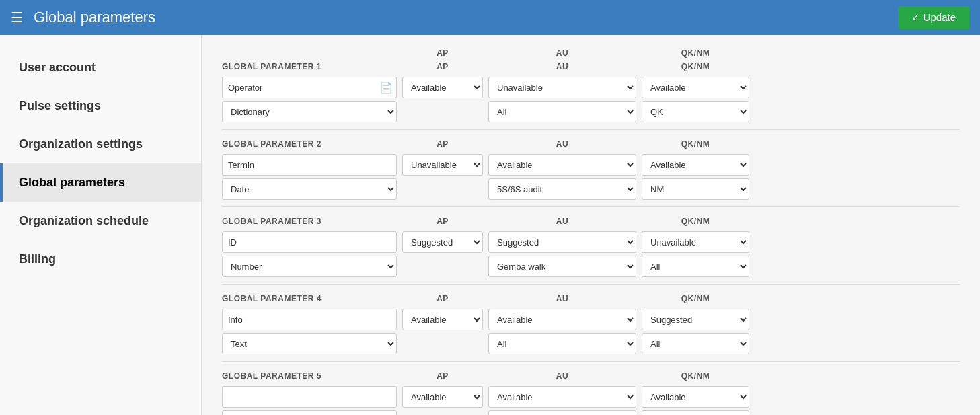  I want to click on param-2-au-col-label: AU, so click(562, 144).